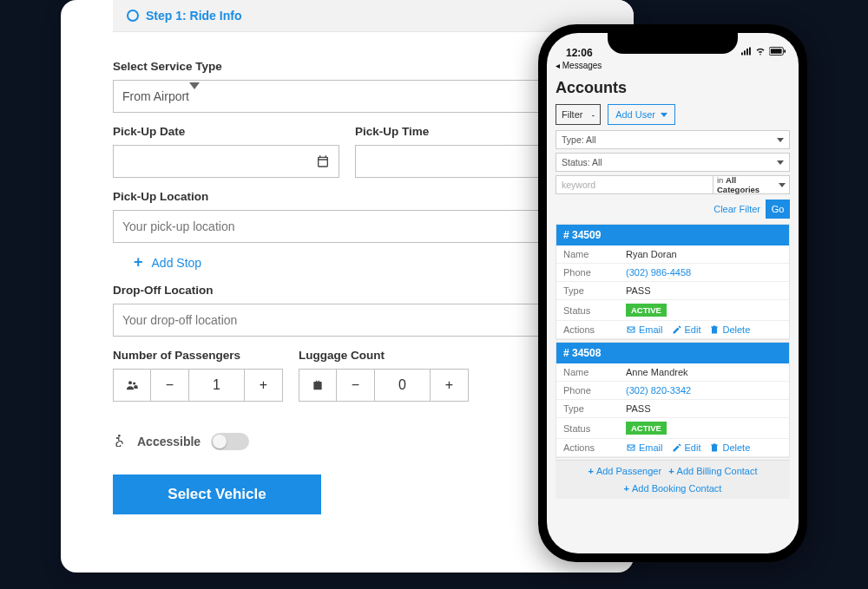 The width and height of the screenshot is (868, 589). Describe the element at coordinates (336, 320) in the screenshot. I see `dropoff-location-field` at that location.